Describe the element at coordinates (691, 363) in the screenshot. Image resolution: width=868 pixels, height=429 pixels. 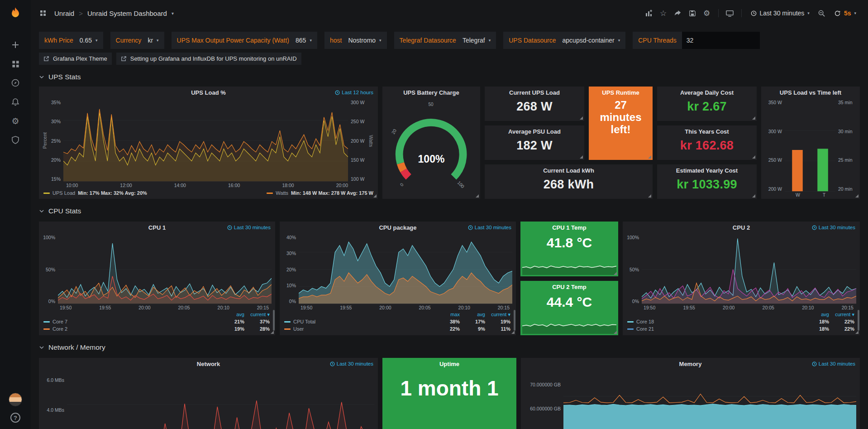
I see `panel-title: Memory` at that location.